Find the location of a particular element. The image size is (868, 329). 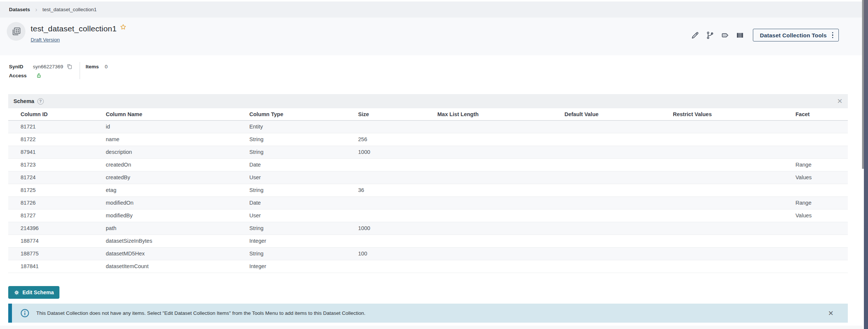

favorite-star-icon is located at coordinates (123, 28).